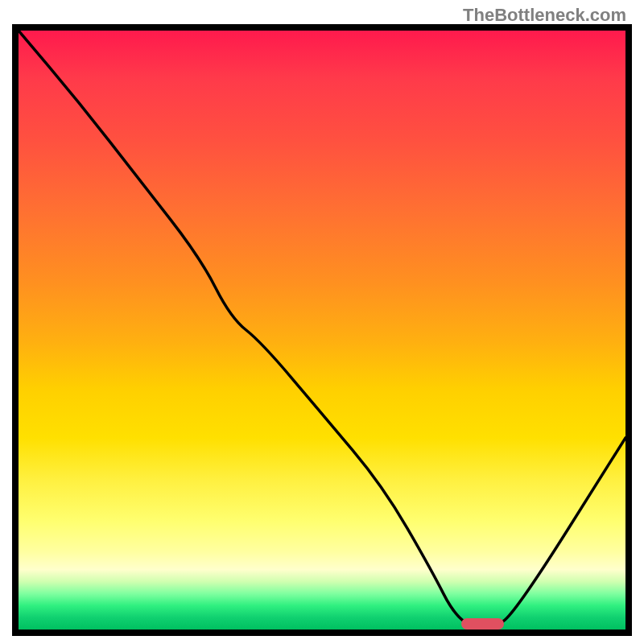 This screenshot has width=644, height=644. I want to click on optimal-range-marker, so click(483, 624).